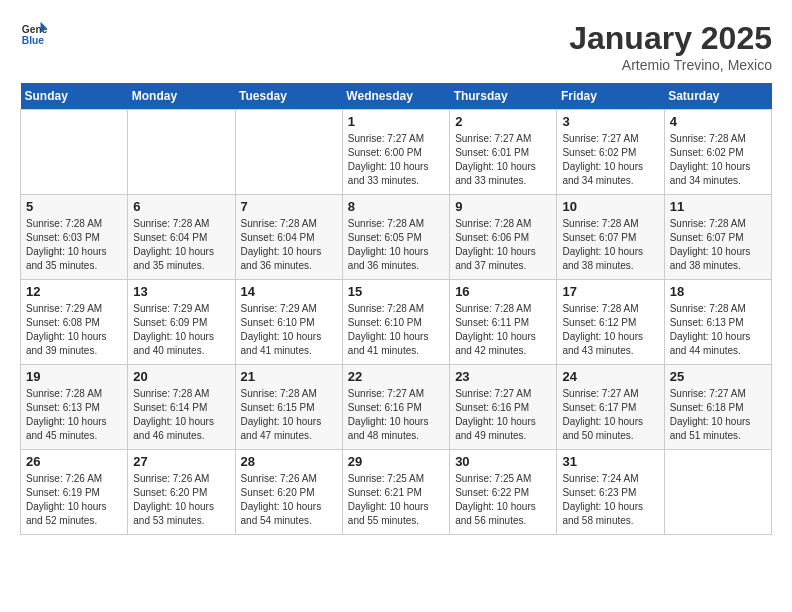 This screenshot has height=612, width=792. Describe the element at coordinates (289, 415) in the screenshot. I see `day-info: Sunrise: 7:28 AM Sunset: 6:15 PM Dayligh…` at that location.